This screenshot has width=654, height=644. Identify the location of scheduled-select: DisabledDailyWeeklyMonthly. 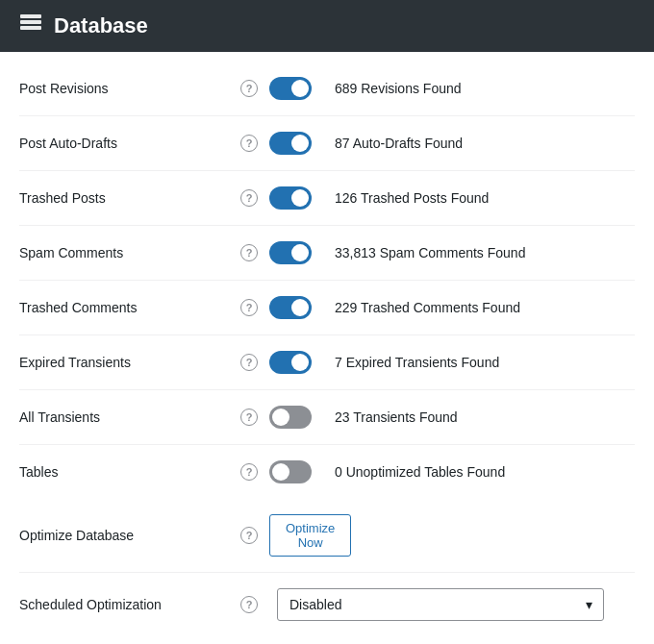
(440, 605).